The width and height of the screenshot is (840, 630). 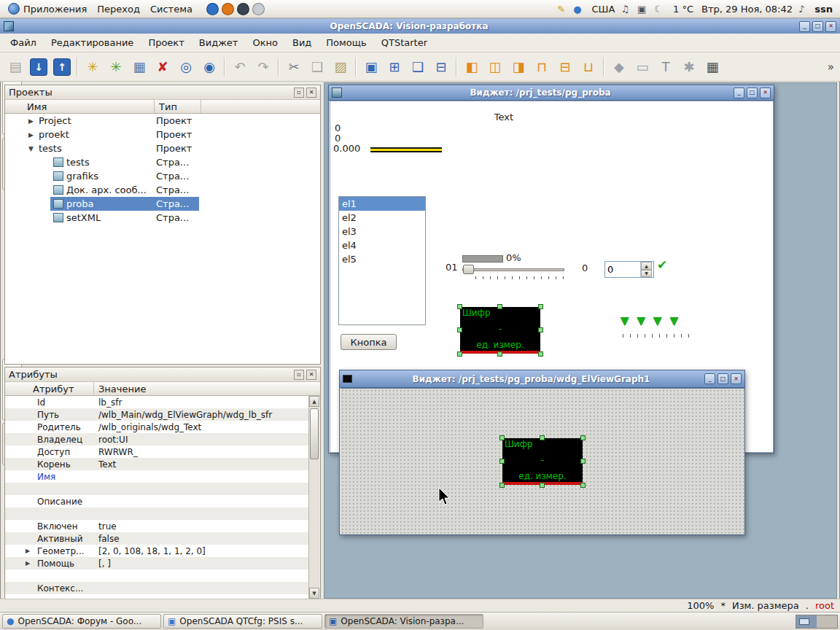 What do you see at coordinates (619, 67) in the screenshot?
I see `lower-widget-icon: ◆` at bounding box center [619, 67].